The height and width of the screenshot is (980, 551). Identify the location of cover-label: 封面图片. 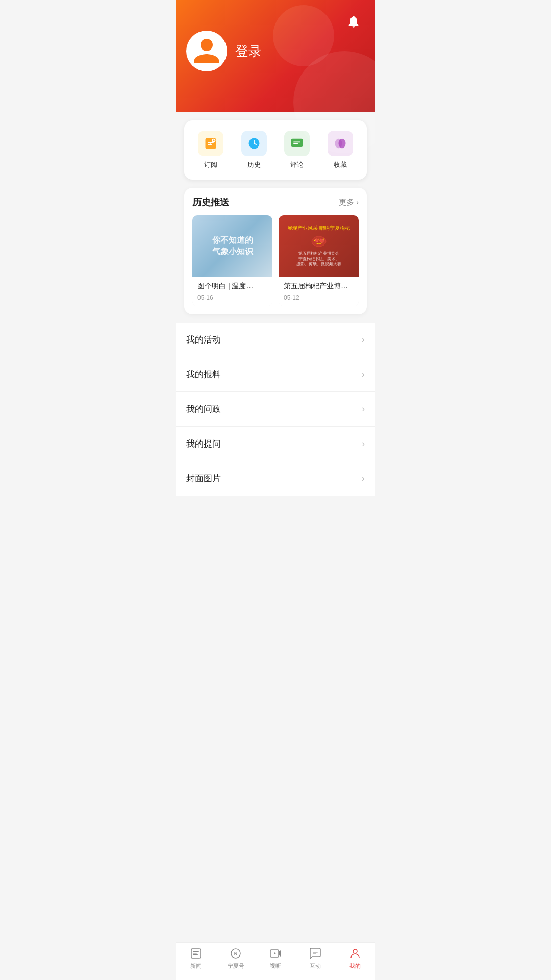
(204, 479).